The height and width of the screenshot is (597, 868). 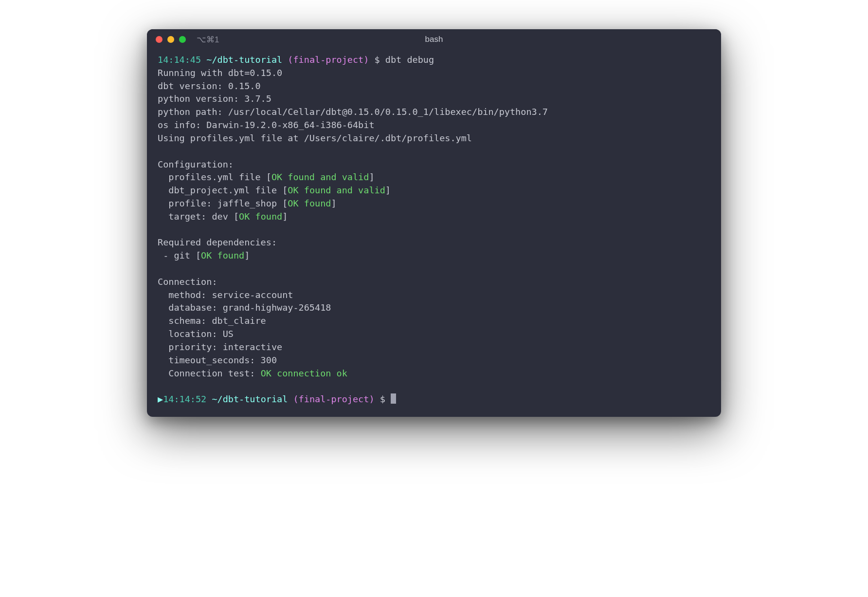 I want to click on config-line: target: dev [OK found], so click(x=223, y=216).